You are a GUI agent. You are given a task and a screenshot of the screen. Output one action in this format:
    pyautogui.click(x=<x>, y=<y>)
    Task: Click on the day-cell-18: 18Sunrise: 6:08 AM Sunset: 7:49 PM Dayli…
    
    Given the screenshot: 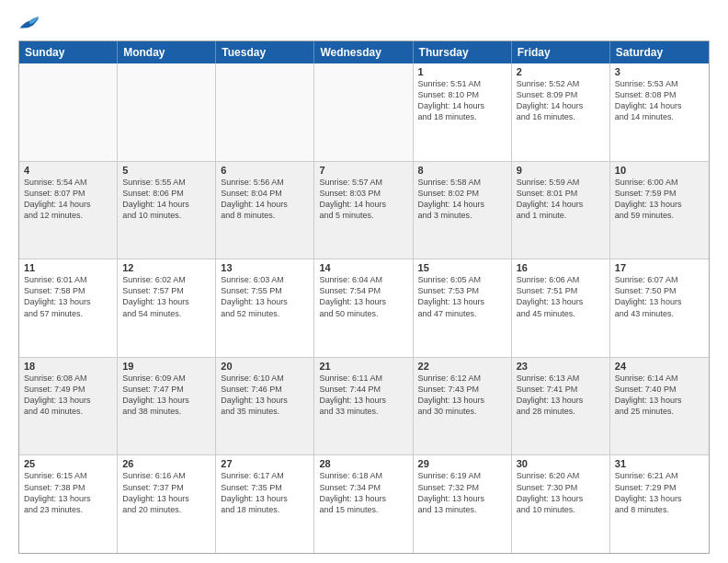 What is the action you would take?
    pyautogui.click(x=68, y=407)
    